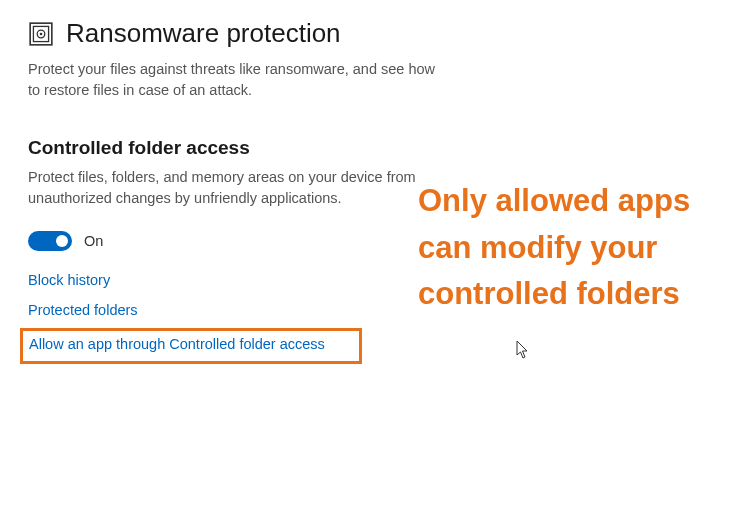 The height and width of the screenshot is (509, 737). I want to click on page-description: Protect your files against threats like …, so click(233, 80).